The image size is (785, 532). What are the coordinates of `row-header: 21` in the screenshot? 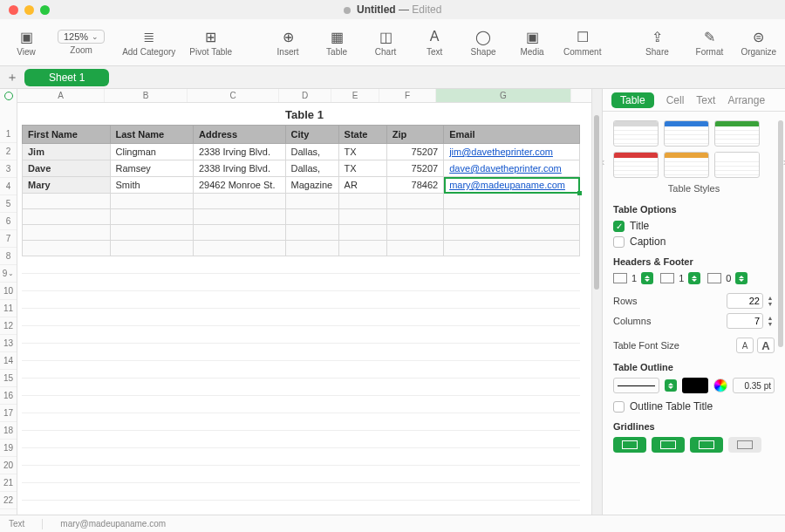 It's located at (9, 483).